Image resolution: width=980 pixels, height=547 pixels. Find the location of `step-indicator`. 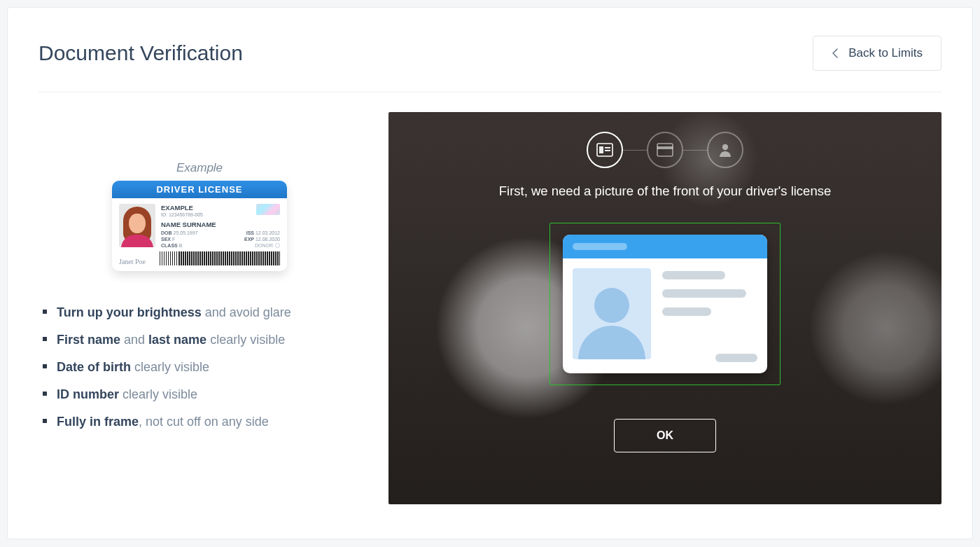

step-indicator is located at coordinates (665, 150).